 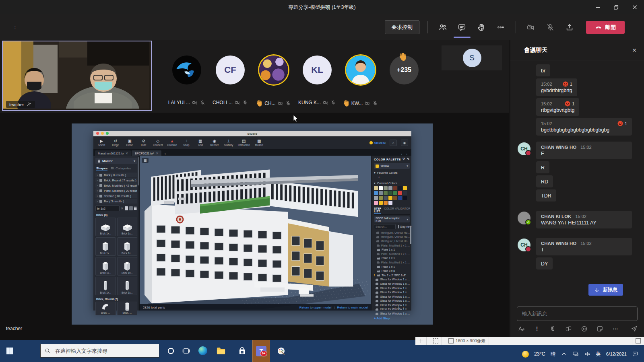 I want to click on model-scope-dropdown: Master▾, so click(x=116, y=161).